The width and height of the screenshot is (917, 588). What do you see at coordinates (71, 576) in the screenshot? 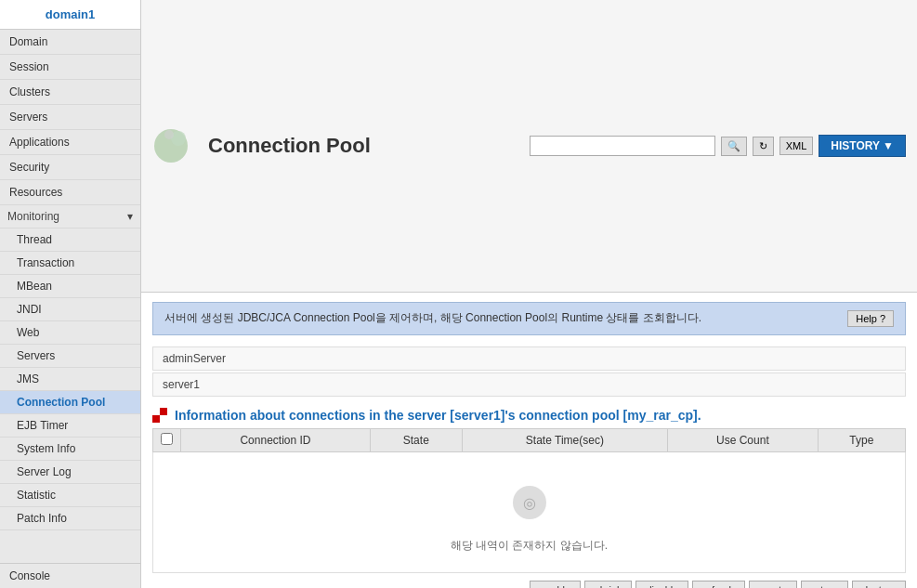
I see `sidebar-console: Console` at bounding box center [71, 576].